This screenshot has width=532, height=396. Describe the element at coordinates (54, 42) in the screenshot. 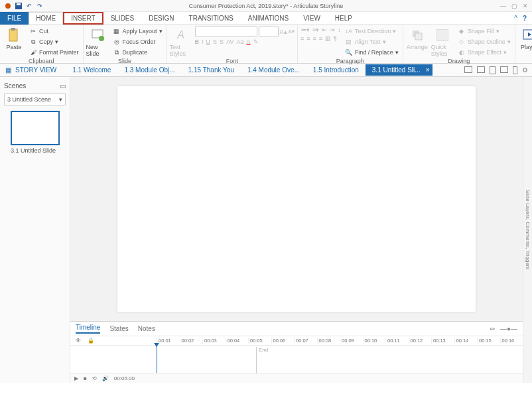

I see `copy-button: ⧉Copy ▾` at that location.